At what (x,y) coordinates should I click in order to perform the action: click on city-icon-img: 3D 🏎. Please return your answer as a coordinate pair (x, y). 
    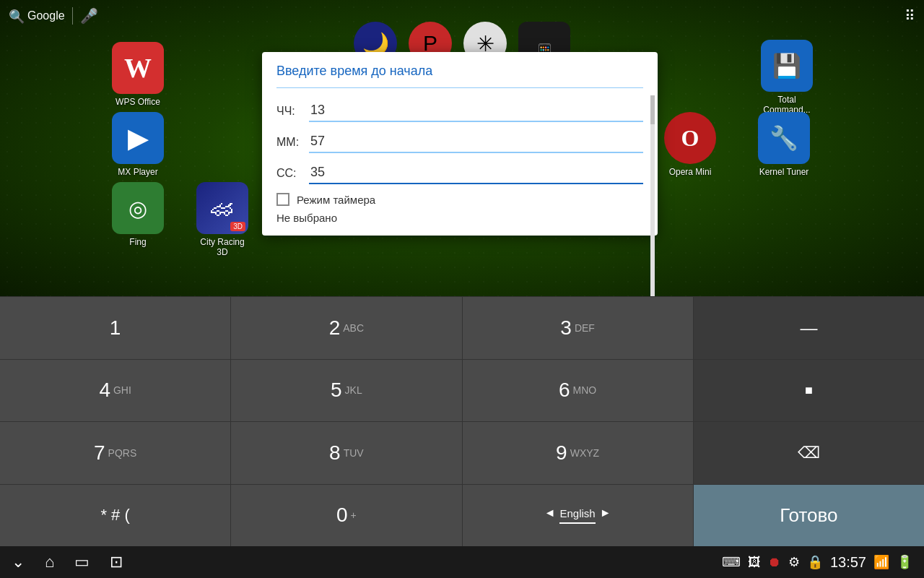
    Looking at the image, I should click on (222, 208).